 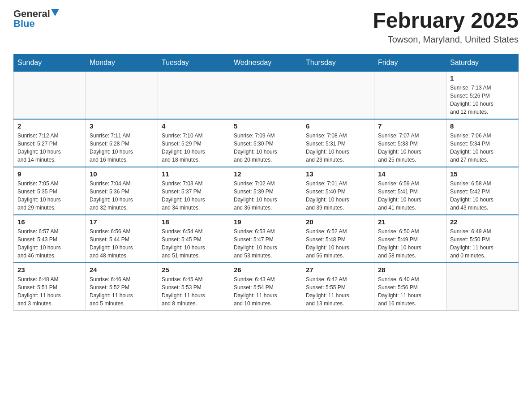 I want to click on day-info: Sunrise: 6:43 AM Sunset: 5:54 PM Dayligh…, so click(x=266, y=291).